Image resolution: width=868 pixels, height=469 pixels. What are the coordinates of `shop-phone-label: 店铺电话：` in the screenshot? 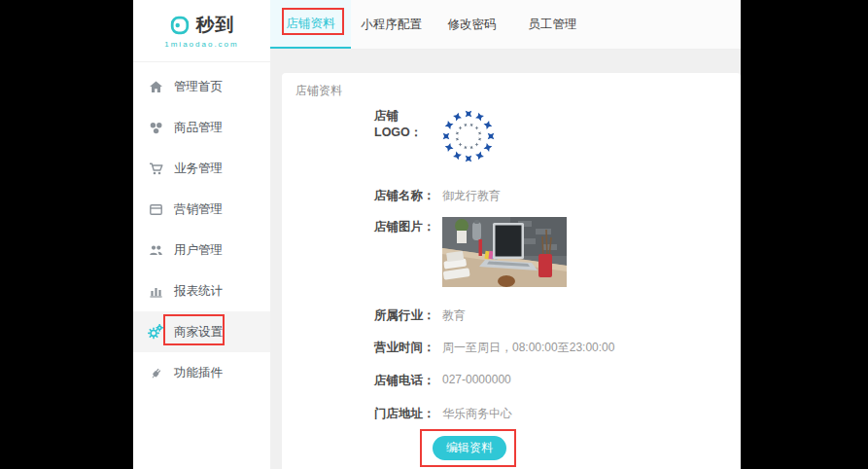 It's located at (408, 381).